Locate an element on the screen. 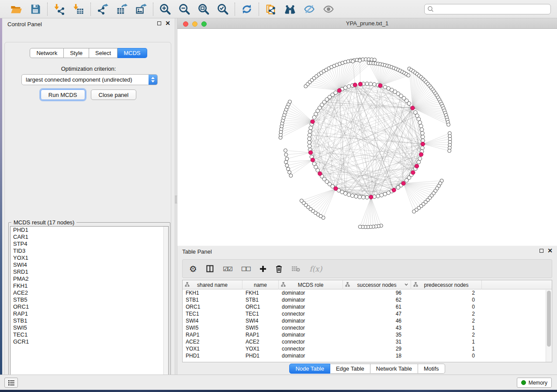 The height and width of the screenshot is (392, 557). table-scrollbar is located at coordinates (549, 326).